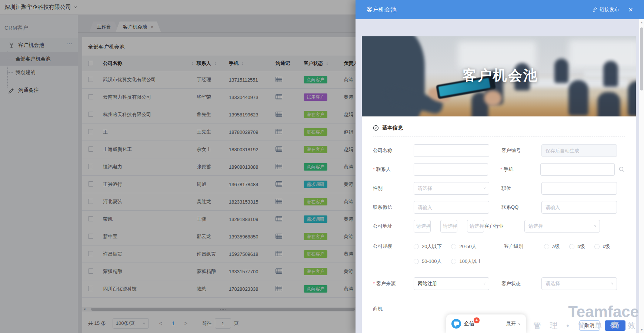 The height and width of the screenshot is (333, 644). I want to click on radio-label: 50-100人, so click(432, 261).